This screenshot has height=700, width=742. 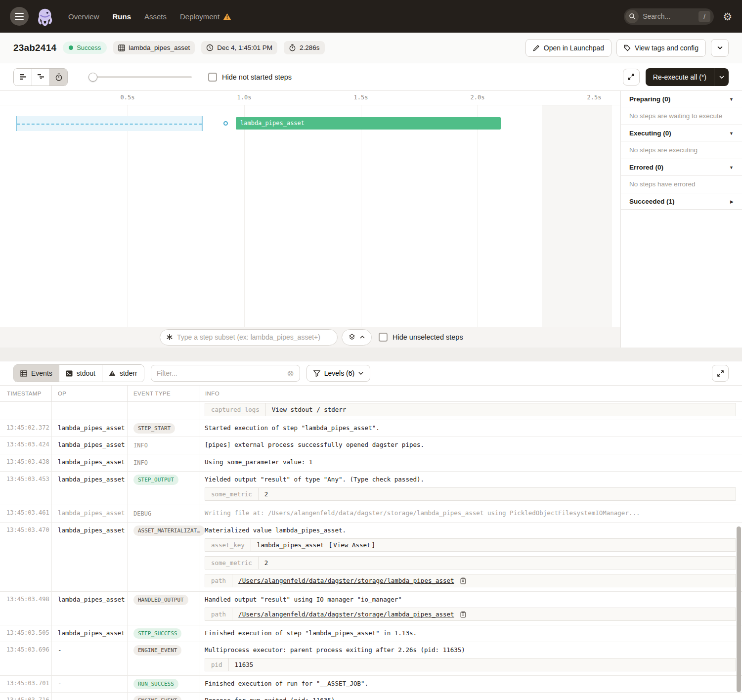 I want to click on global-search: /, so click(x=669, y=17).